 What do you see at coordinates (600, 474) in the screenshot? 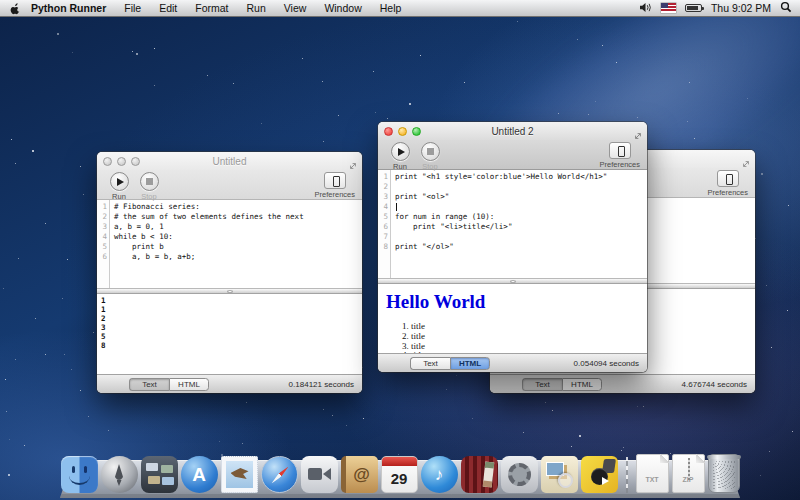
I see `python-runner-icon` at bounding box center [600, 474].